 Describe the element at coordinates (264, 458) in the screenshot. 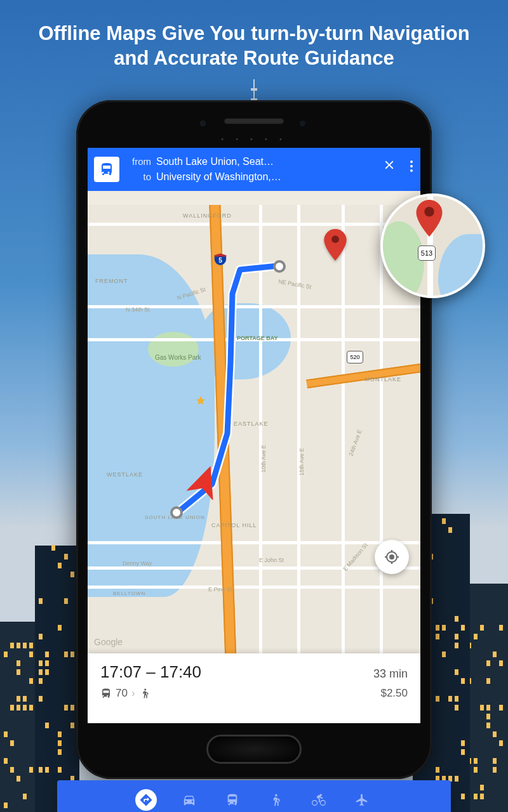

I see `st-10th: 10th Ave E` at that location.